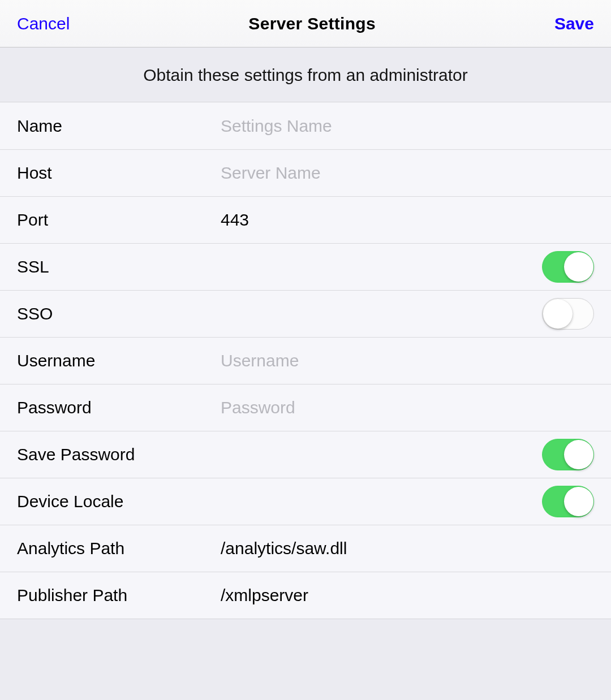  Describe the element at coordinates (119, 173) in the screenshot. I see `host-label: Host` at that location.